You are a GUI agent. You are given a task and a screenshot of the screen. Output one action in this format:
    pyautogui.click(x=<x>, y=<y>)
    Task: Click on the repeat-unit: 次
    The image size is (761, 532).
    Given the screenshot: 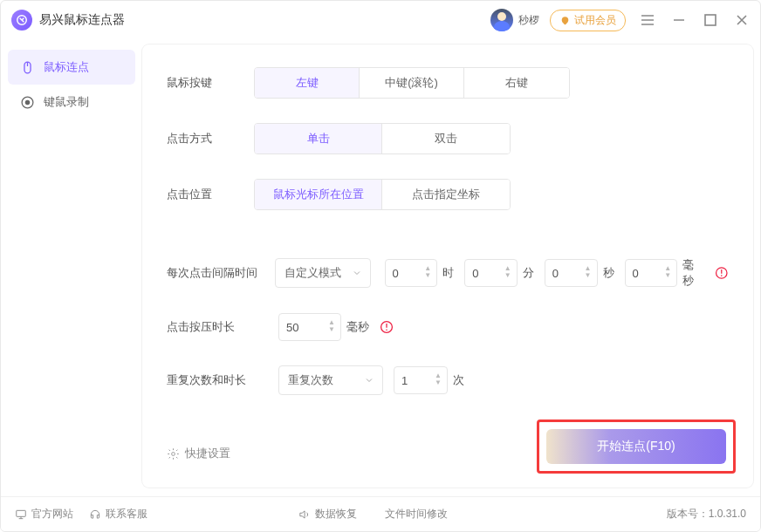 What is the action you would take?
    pyautogui.click(x=459, y=380)
    